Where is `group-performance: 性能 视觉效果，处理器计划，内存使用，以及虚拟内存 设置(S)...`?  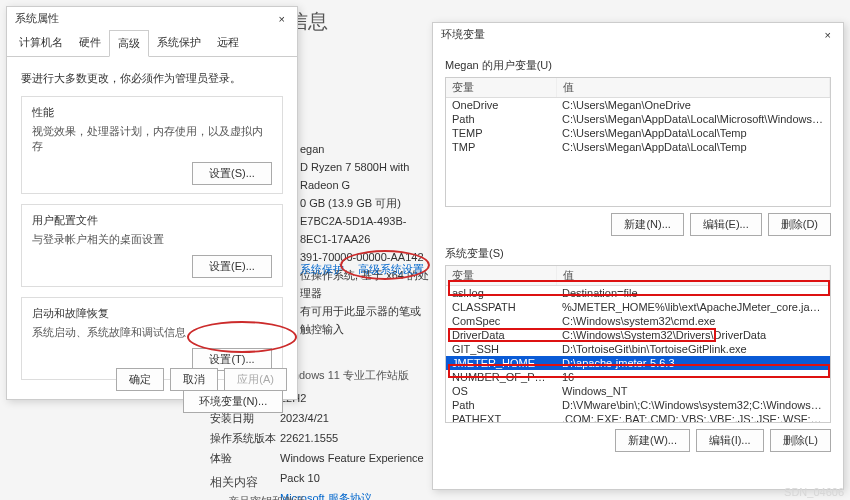
group-performance: 性能 视觉效果，处理器计划，内存使用，以及虚拟内存 设置(S)... is located at coordinates (152, 145).